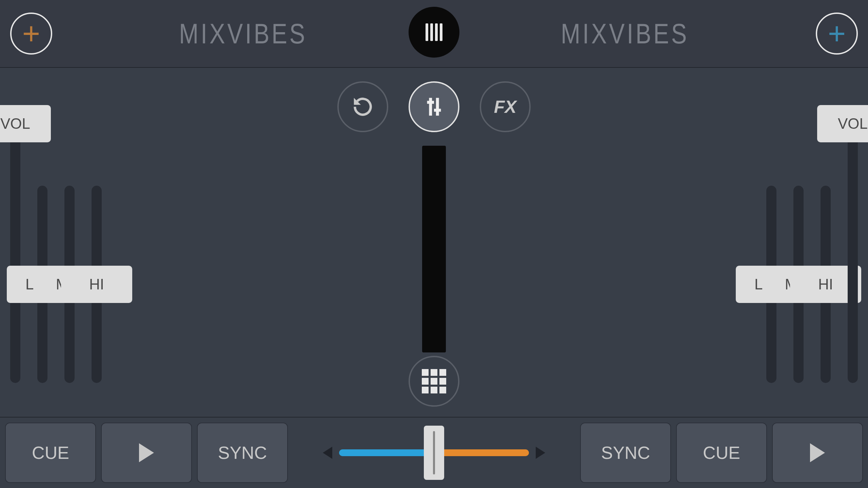  I want to click on loop-icon, so click(363, 107).